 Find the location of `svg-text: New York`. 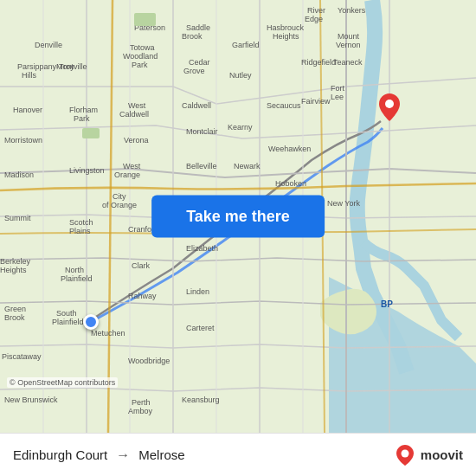

svg-text: New York is located at coordinates (344, 203).